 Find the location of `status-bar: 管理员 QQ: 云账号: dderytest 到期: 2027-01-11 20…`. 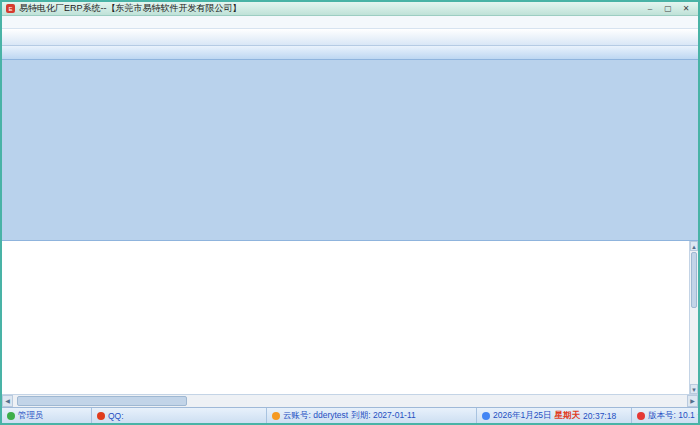

status-bar: 管理员 QQ: 云账号: dderytest 到期: 2027-01-11 20… is located at coordinates (350, 415).